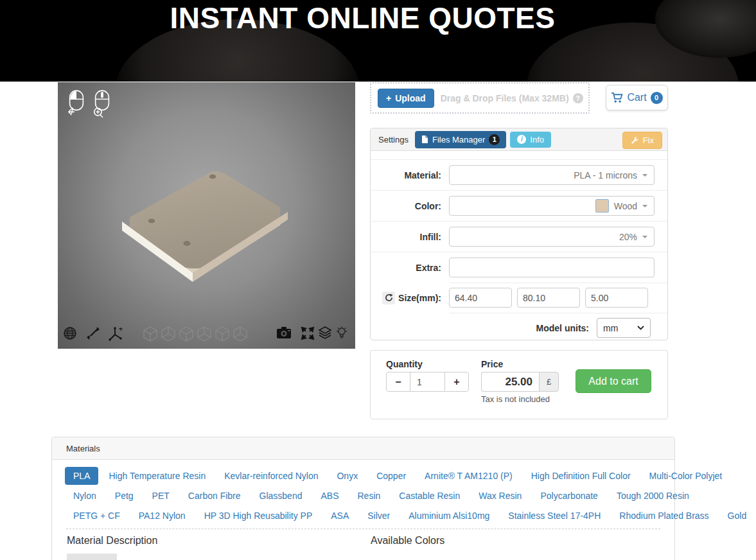 The image size is (756, 560). What do you see at coordinates (76, 103) in the screenshot?
I see `rotate-mouse-icon` at bounding box center [76, 103].